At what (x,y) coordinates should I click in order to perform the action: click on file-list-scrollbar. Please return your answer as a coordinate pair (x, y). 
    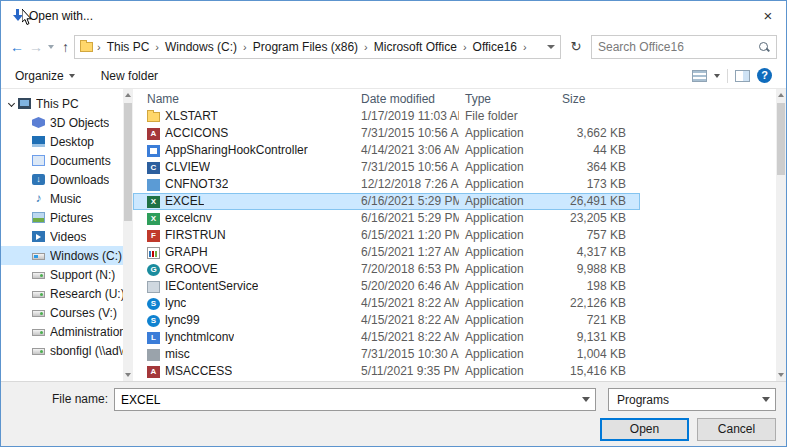
    Looking at the image, I should click on (781, 235).